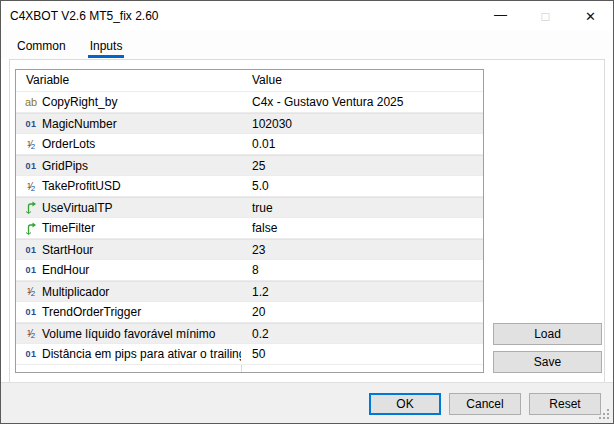 Image resolution: width=614 pixels, height=424 pixels. Describe the element at coordinates (128, 102) in the screenshot. I see `variable-cell: ab CopyRight_by` at that location.